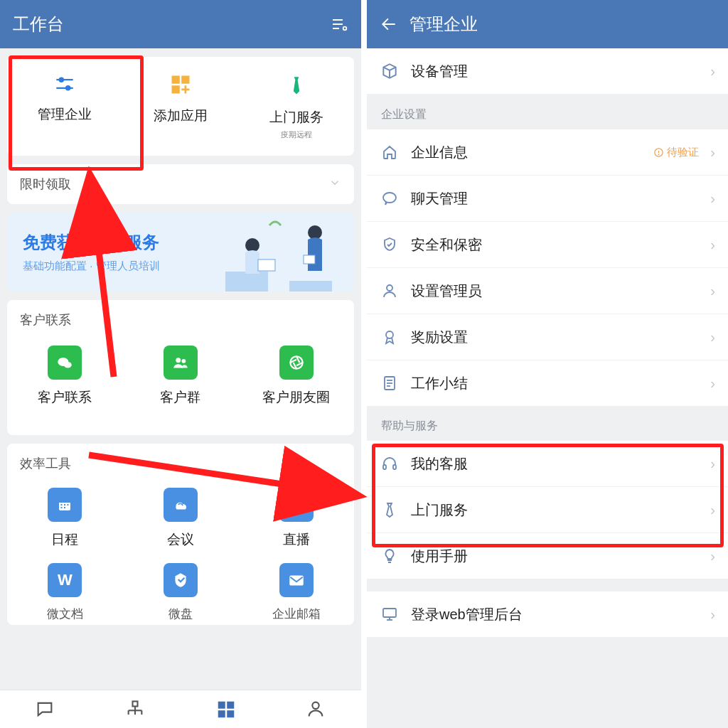  What do you see at coordinates (181, 184) in the screenshot?
I see `limited-section-header: 限时领取` at bounding box center [181, 184].